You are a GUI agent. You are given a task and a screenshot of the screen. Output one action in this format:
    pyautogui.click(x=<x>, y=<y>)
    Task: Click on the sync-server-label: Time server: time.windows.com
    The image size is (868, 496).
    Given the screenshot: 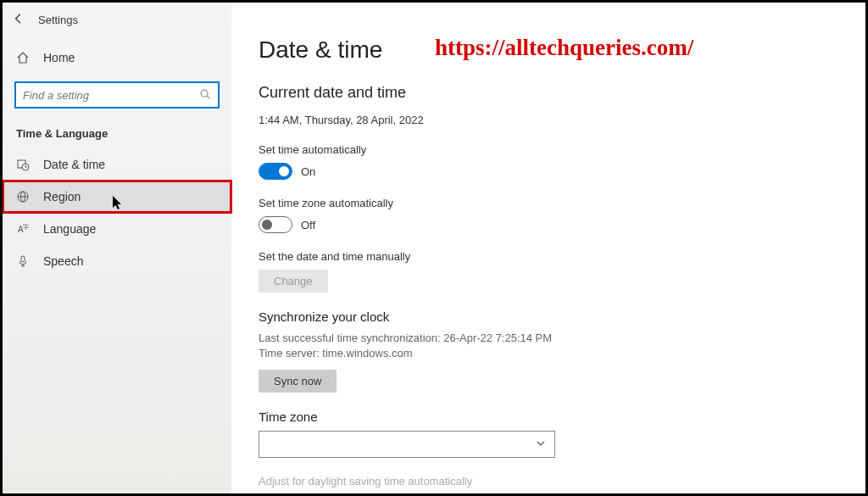 What is the action you would take?
    pyautogui.click(x=548, y=354)
    